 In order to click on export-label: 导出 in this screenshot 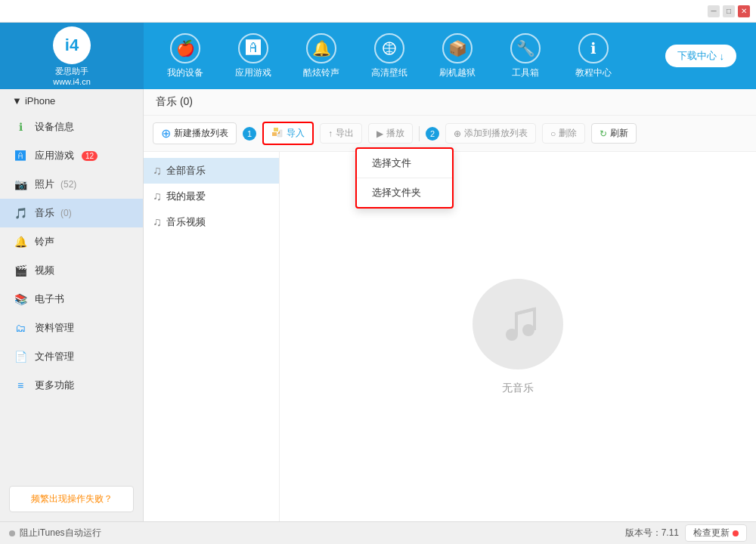, I will do `click(345, 133)`.